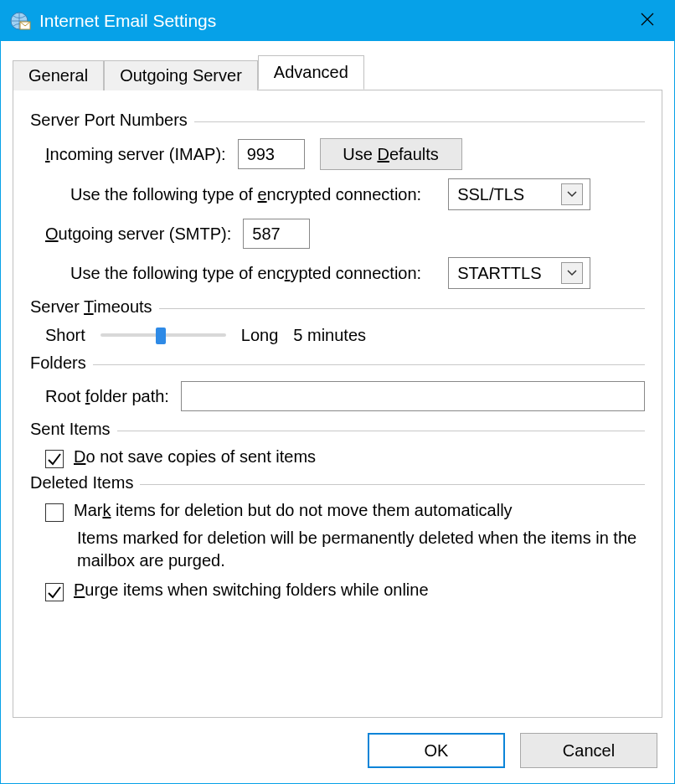 The width and height of the screenshot is (675, 784). What do you see at coordinates (338, 307) in the screenshot?
I see `section-header: Server Timeouts` at bounding box center [338, 307].